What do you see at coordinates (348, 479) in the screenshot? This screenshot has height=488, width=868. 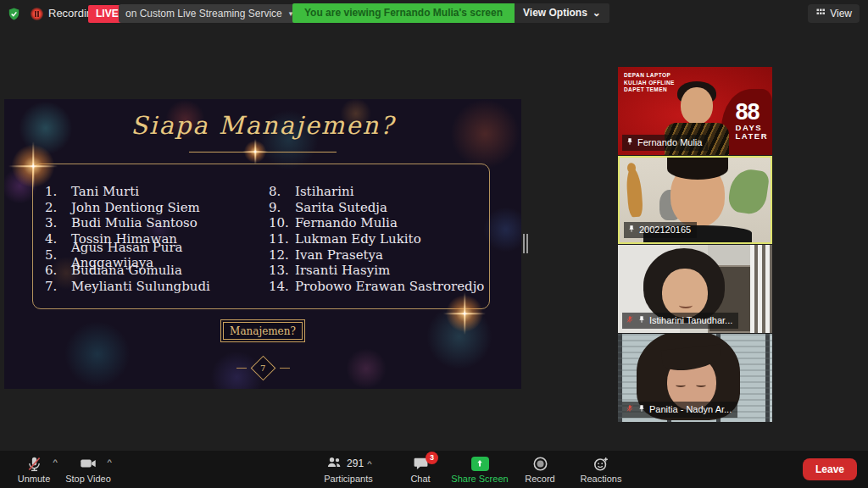 I see `participants-label: Participants` at bounding box center [348, 479].